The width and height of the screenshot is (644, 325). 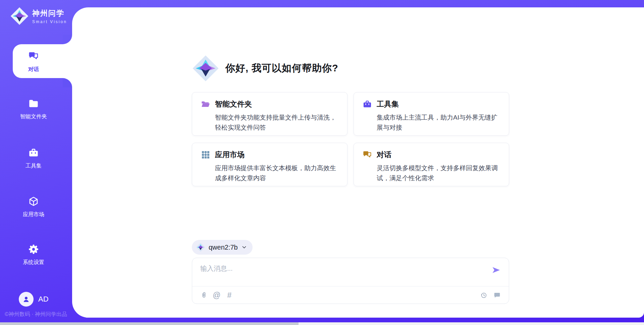 I want to click on card-title: 智能文件夹, so click(x=233, y=104).